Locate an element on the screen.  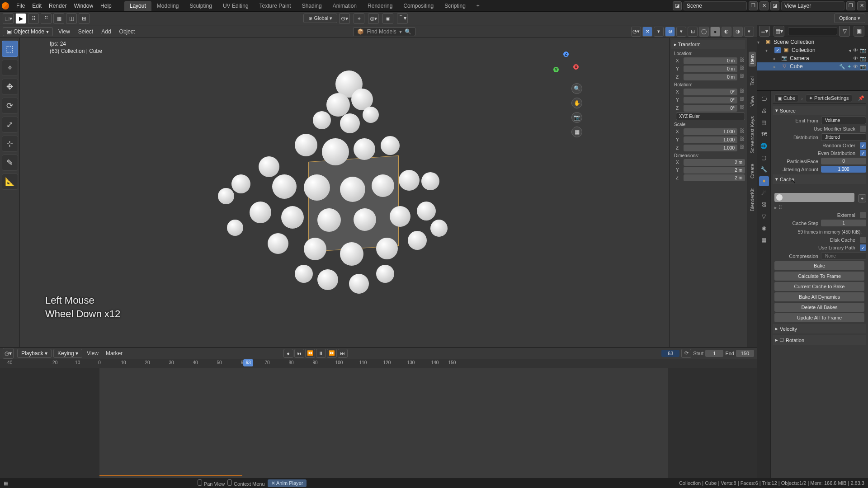
axis-z-icon: Z is located at coordinates (566, 54).